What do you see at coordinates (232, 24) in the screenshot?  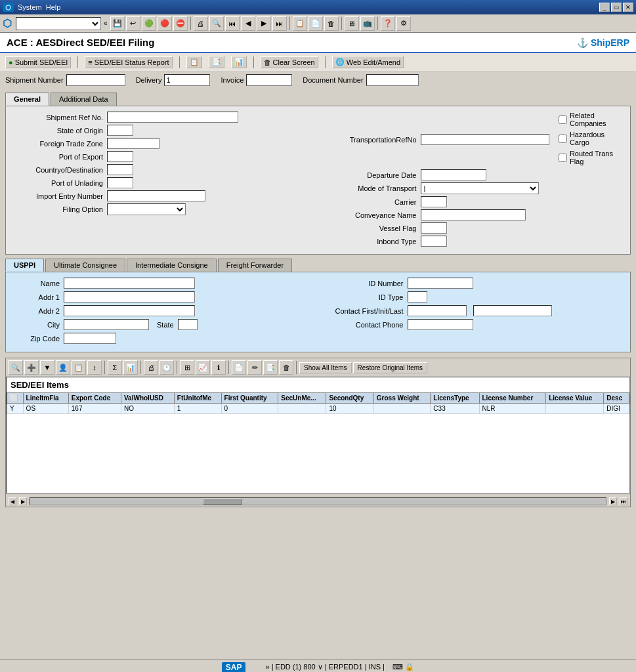 I see `first-button: ⏮` at bounding box center [232, 24].